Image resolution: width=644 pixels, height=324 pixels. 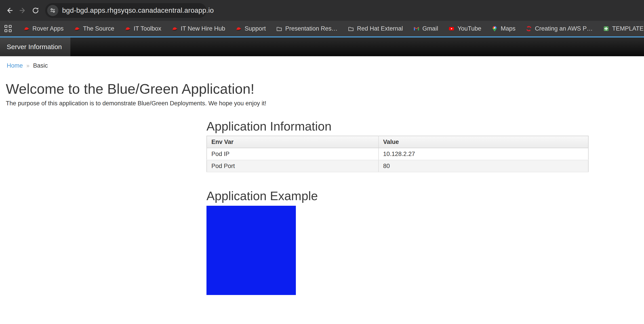 I want to click on tab-server-information: Server Information, so click(x=35, y=47).